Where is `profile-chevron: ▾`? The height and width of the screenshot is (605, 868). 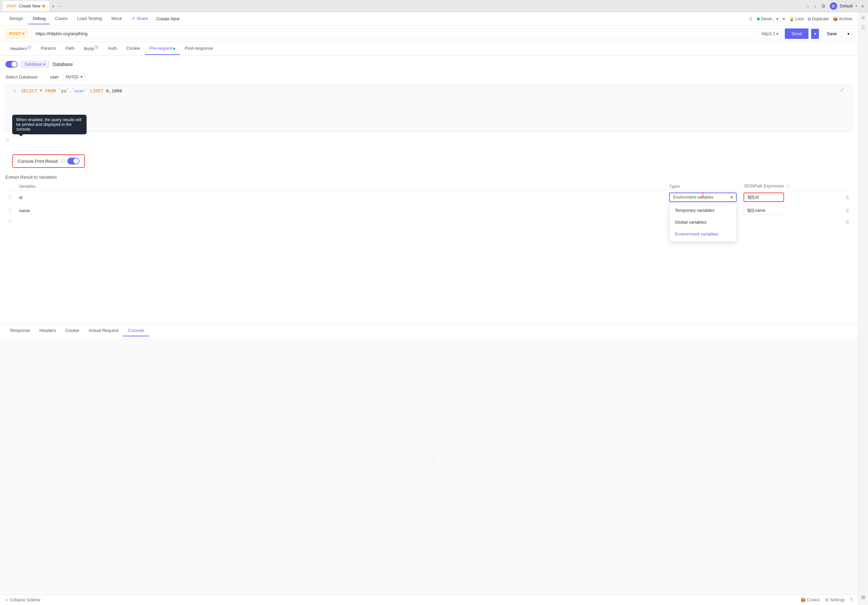
profile-chevron: ▾ is located at coordinates (856, 6).